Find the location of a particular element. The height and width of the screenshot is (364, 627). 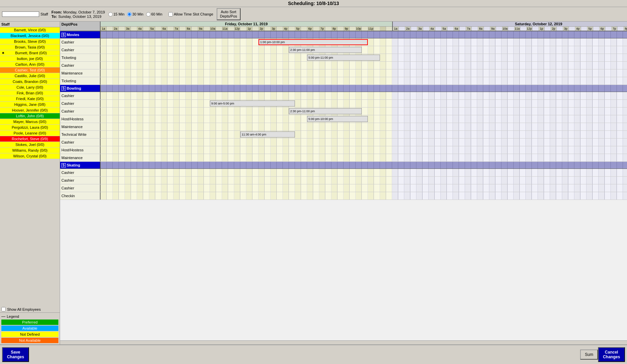

shift-block: 5:00 pm-10:00 pm is located at coordinates (337, 119).